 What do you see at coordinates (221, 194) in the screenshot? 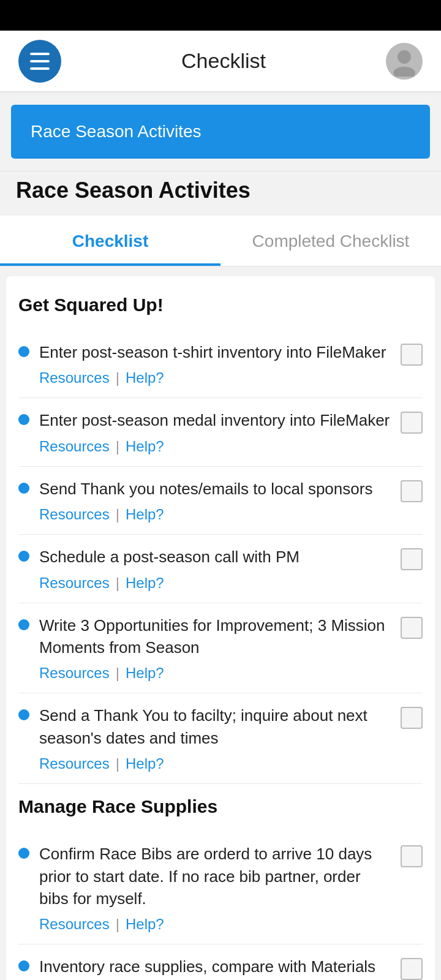
I see `section-title-area: Race Season Activites` at bounding box center [221, 194].